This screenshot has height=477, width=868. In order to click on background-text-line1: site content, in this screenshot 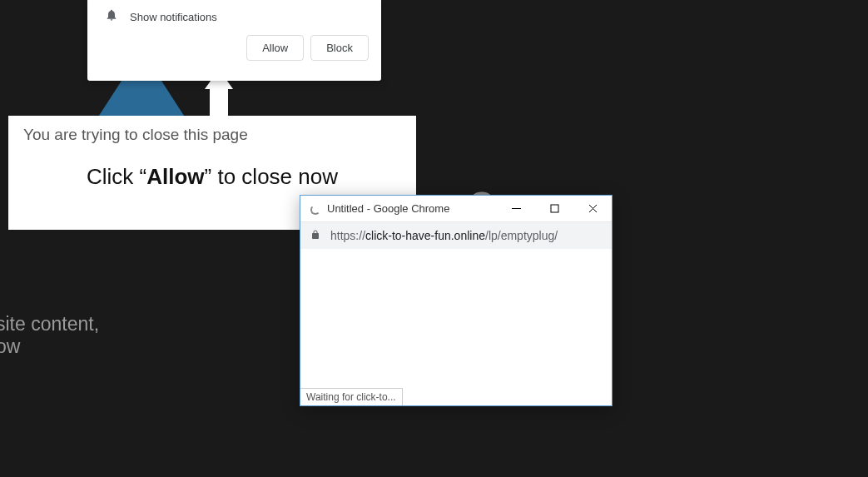, I will do `click(50, 325)`.